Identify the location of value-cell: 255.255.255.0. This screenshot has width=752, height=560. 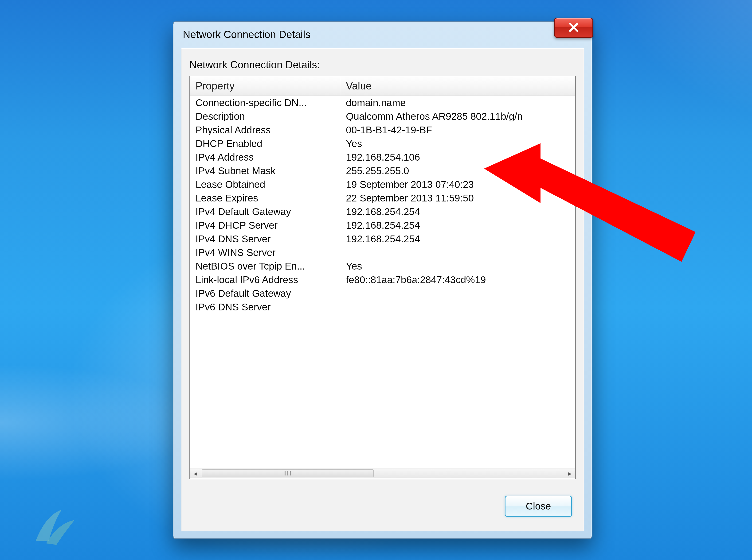
(458, 171).